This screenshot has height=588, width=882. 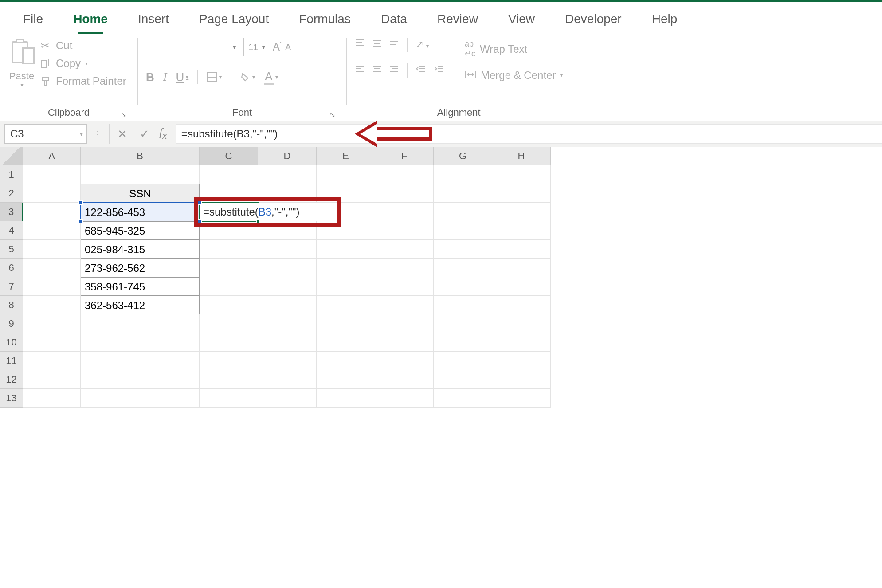 What do you see at coordinates (166, 134) in the screenshot?
I see `insert-function-button: fx` at bounding box center [166, 134].